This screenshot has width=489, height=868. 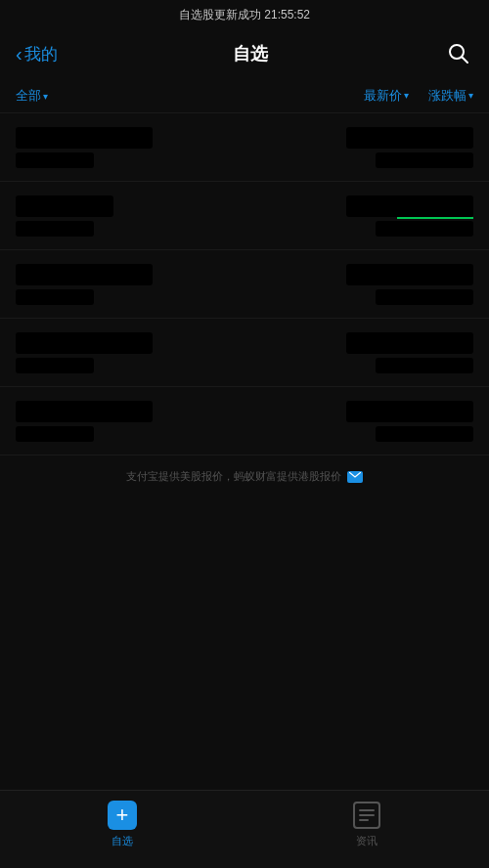 What do you see at coordinates (244, 54) in the screenshot?
I see `header: ‹ 我的 自选` at bounding box center [244, 54].